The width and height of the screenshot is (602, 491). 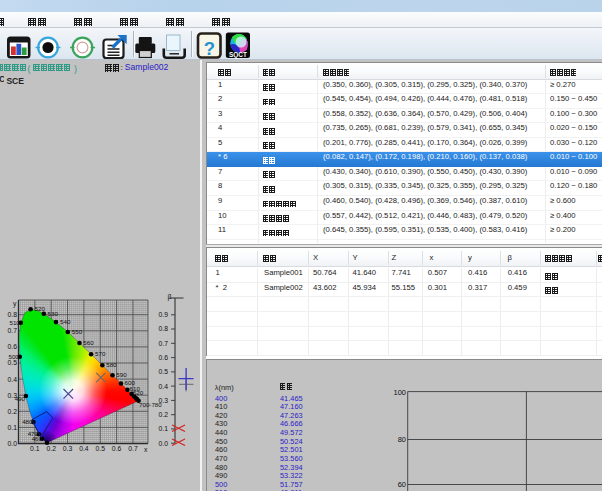 What do you see at coordinates (78, 332) in the screenshot?
I see `svg-text: 550` at bounding box center [78, 332].